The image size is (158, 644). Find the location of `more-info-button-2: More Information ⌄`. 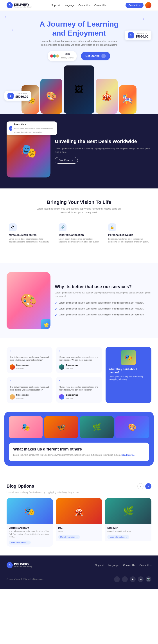

more-info-button-2: More Information ⌄ is located at coordinates (69, 537).